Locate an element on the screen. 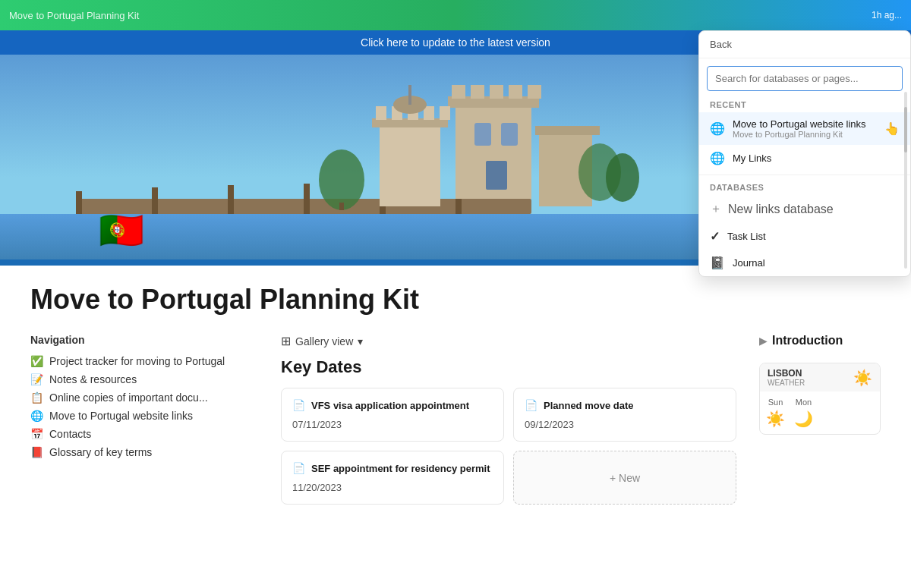  breadcrumb: Move to Portugal Planning Kit is located at coordinates (74, 15).